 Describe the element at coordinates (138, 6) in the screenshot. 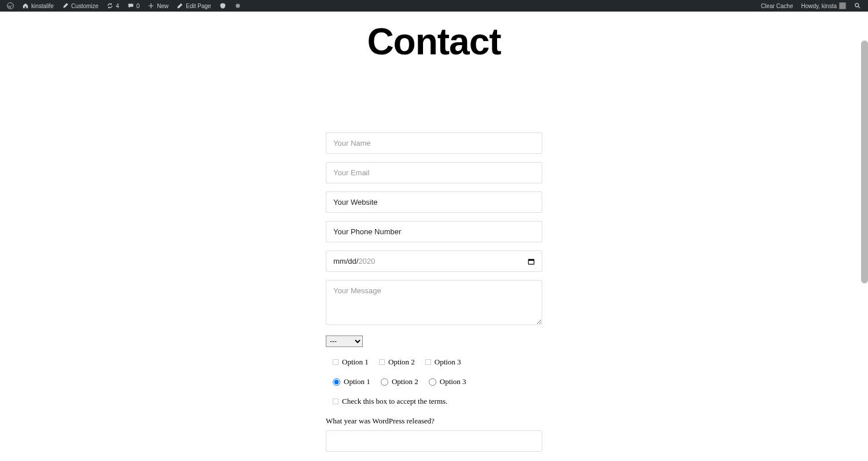

I see `comments-count: 0` at that location.